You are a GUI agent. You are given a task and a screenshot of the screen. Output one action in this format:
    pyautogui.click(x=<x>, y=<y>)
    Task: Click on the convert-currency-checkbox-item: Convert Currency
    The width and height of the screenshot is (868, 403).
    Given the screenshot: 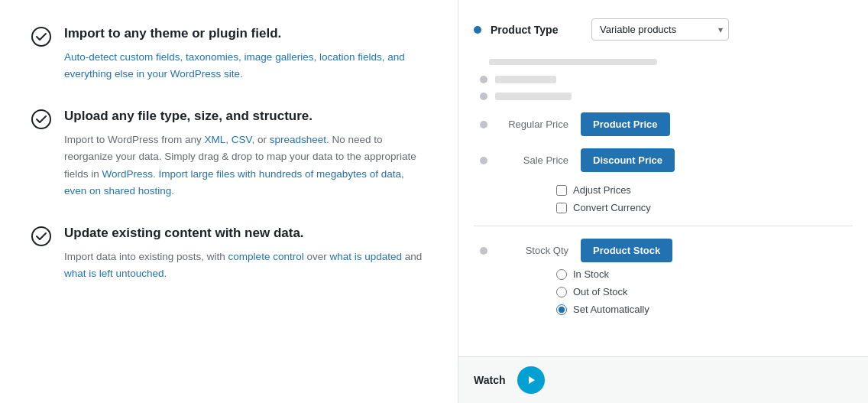 What is the action you would take?
    pyautogui.click(x=704, y=208)
    